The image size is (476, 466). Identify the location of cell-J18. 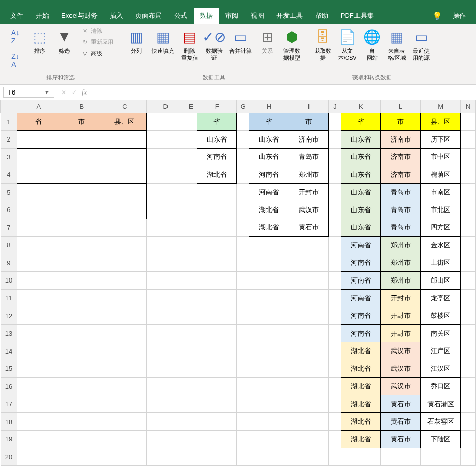
(335, 422).